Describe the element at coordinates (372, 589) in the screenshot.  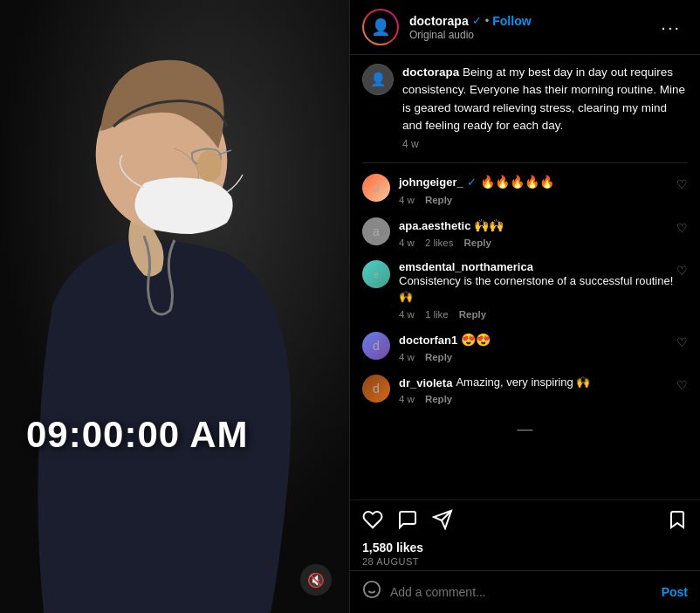
I see `smiley-icon` at that location.